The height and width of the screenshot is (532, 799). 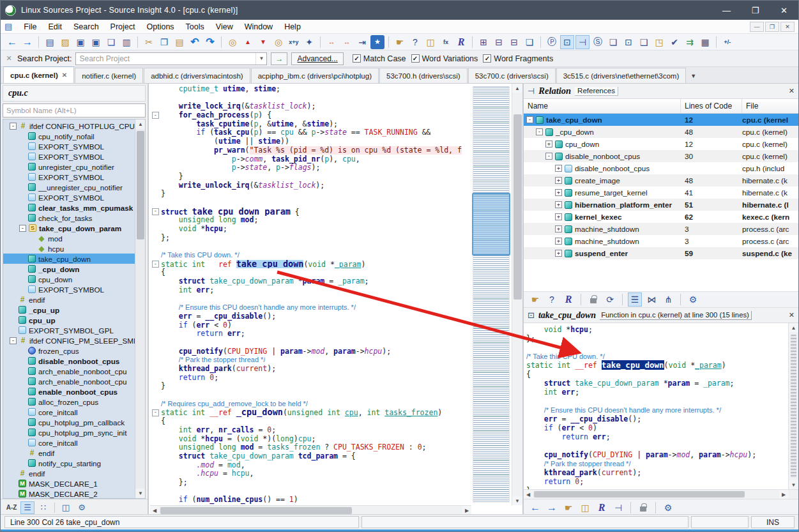 What do you see at coordinates (74, 110) in the screenshot?
I see `symbol-name-input` at bounding box center [74, 110].